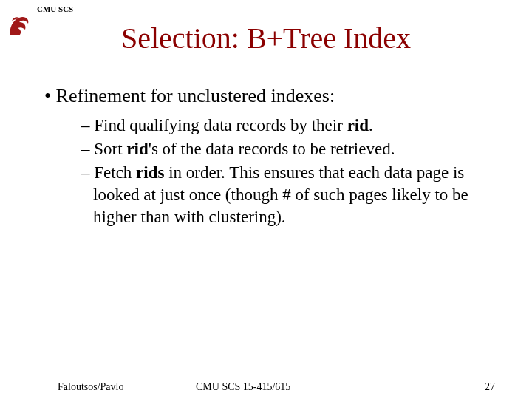 The image size is (532, 399). Describe the element at coordinates (288, 149) in the screenshot. I see `sub-item: – Sort rid's of the data records to be r…` at that location.